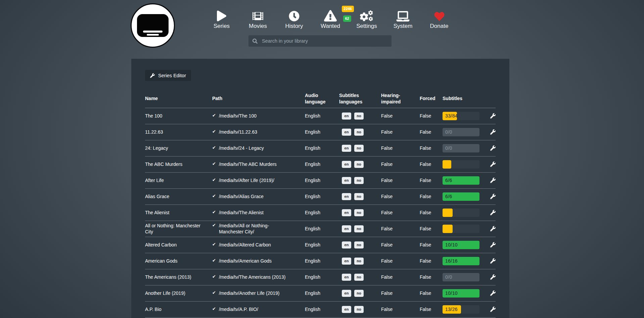  I want to click on series-name: Another Life (2019), so click(179, 293).